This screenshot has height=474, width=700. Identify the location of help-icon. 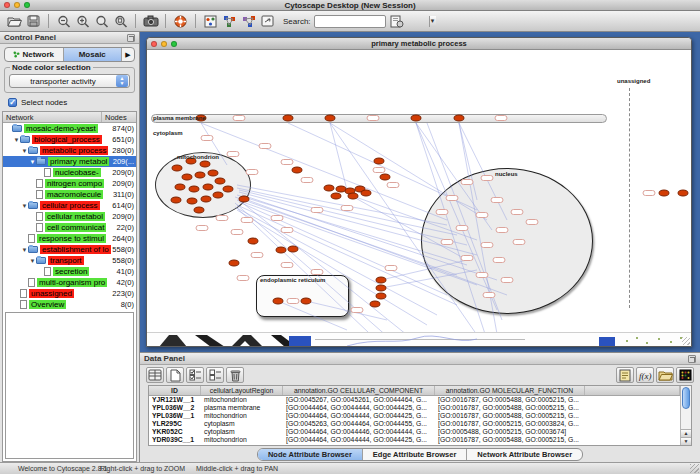
(180, 22).